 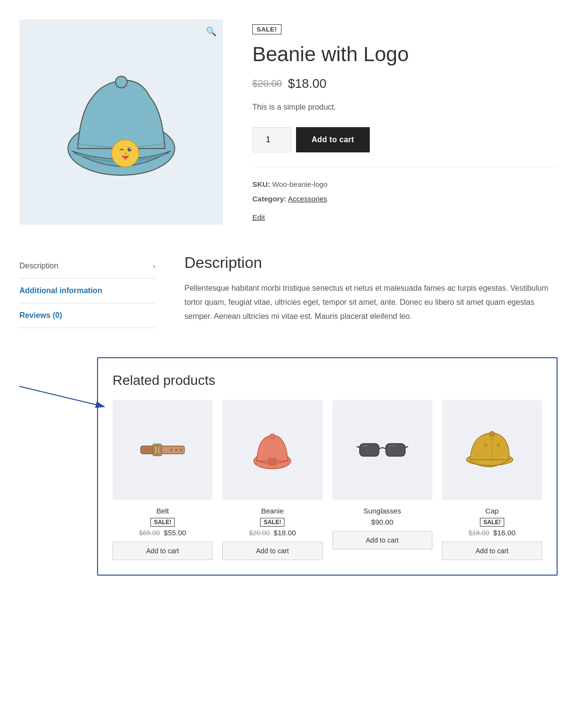 I want to click on product-card-cap-sale: SALE!, so click(x=492, y=522).